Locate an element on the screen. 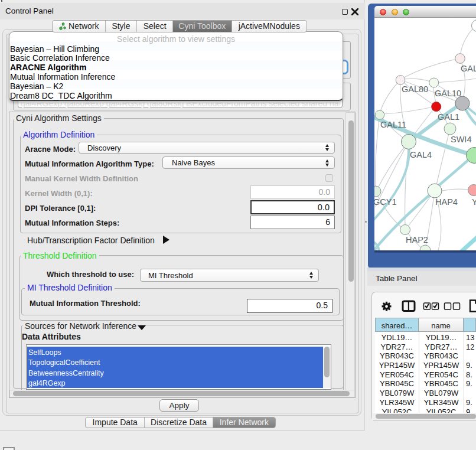 Image resolution: width=476 pixels, height=450 pixels. svg-text: GAL1 is located at coordinates (449, 117).